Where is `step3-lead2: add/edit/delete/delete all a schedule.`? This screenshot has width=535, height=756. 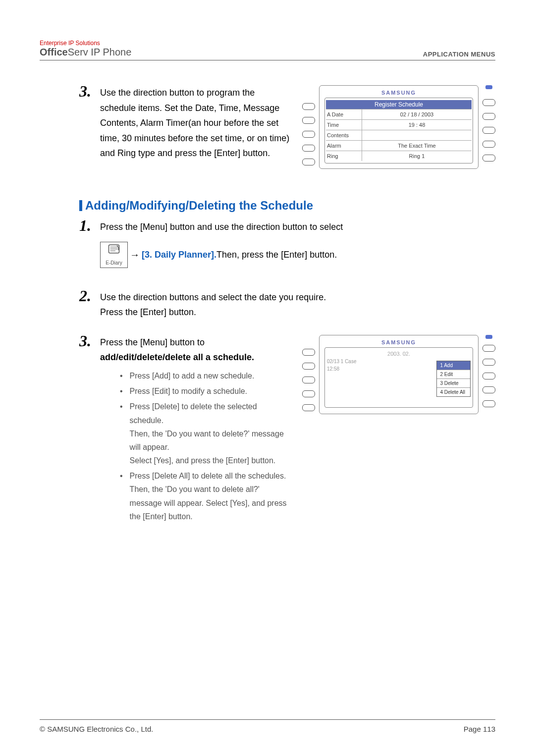 step3-lead2: add/edit/delete/delete all a schedule. is located at coordinates (196, 358).